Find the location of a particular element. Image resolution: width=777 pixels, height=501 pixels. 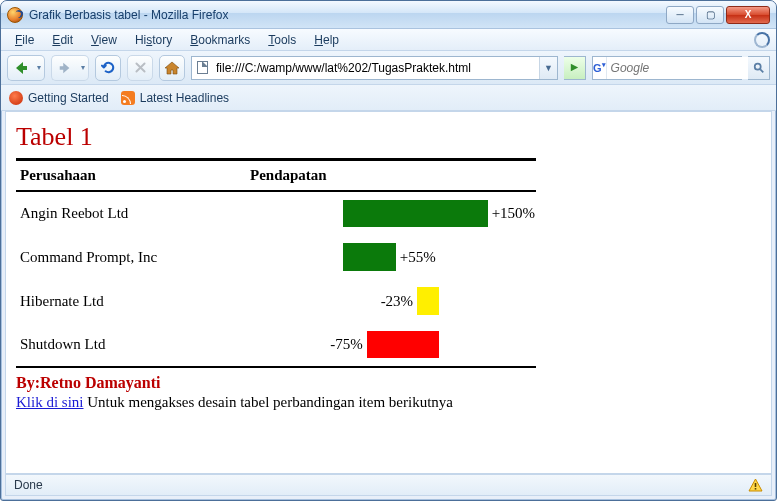

back-button is located at coordinates (20, 68).